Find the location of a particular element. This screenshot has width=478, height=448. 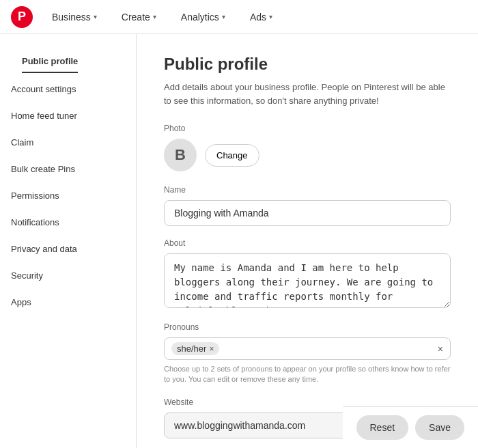

sidebar-item-home-feed-tuner-wrapper: Home feed tuner is located at coordinates (68, 116).